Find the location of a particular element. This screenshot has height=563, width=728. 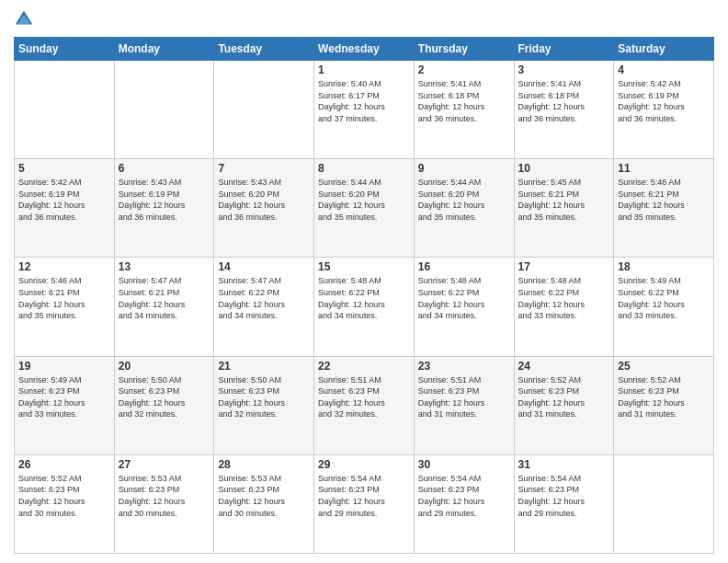

day-number: 2 is located at coordinates (464, 70).